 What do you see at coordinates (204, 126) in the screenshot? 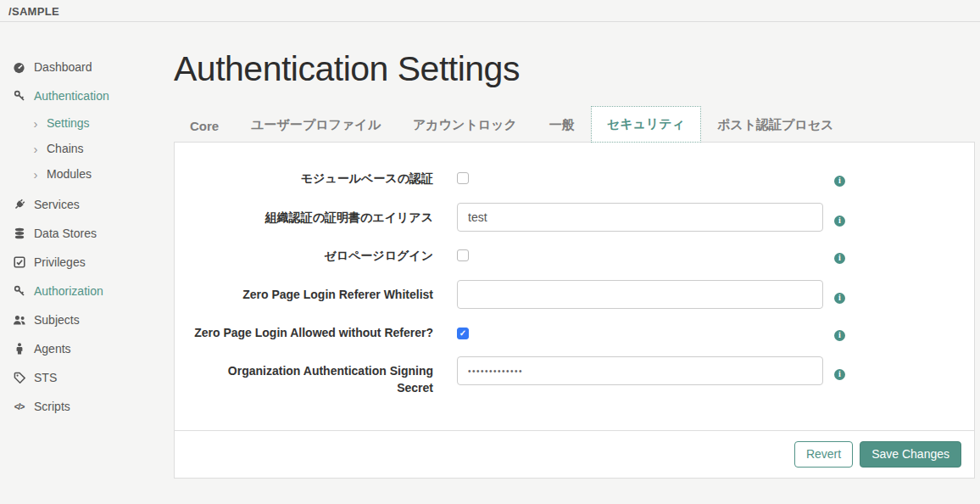
I see `tab-core: Core` at bounding box center [204, 126].